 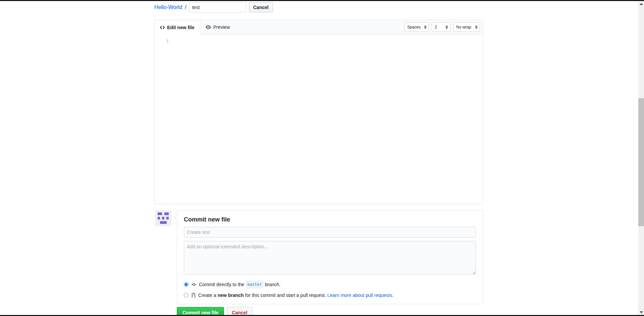 I want to click on repo-link: Hello-World, so click(x=168, y=7).